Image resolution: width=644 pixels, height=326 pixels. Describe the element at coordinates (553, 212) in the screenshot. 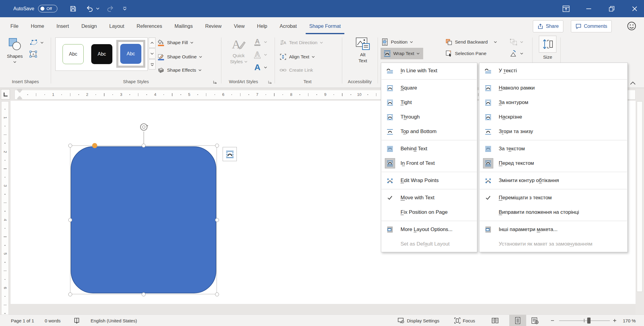

I see `menu-item: Виправити положення на сторінці` at that location.